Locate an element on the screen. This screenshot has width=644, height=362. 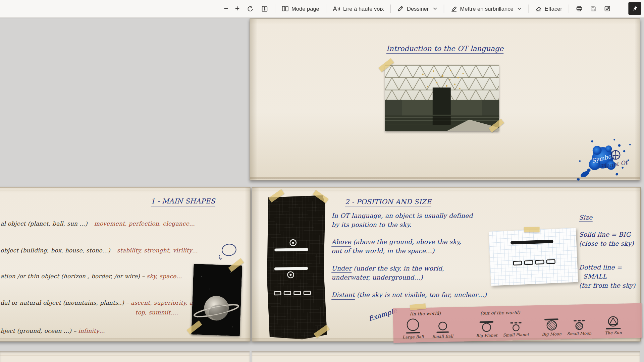
distant-symbol-dashes is located at coordinates (292, 293).